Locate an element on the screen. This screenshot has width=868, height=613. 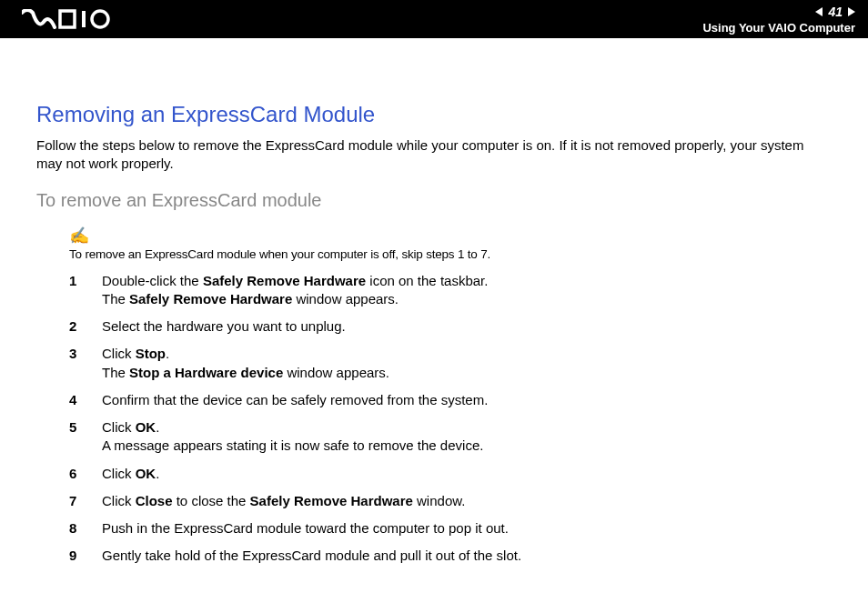
step-text: Click OK. is located at coordinates (467, 474).